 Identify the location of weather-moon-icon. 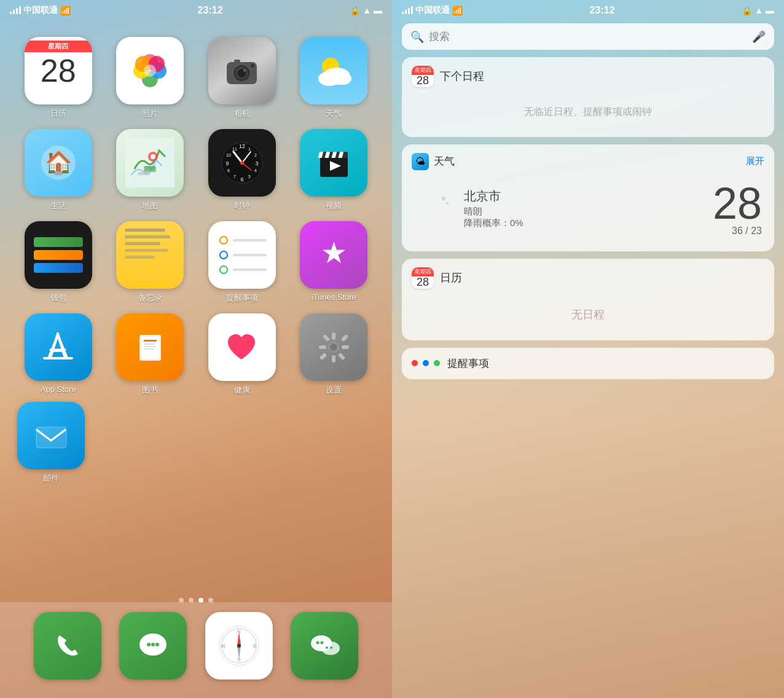
(434, 209).